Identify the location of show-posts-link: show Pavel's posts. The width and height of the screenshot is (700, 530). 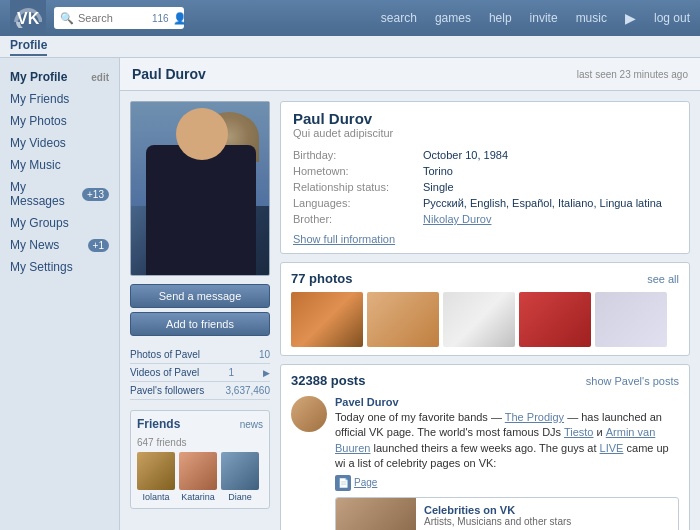
(632, 381).